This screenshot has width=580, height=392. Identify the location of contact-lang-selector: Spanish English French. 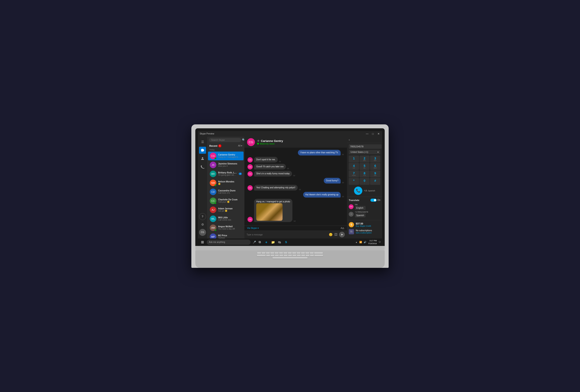
(360, 215).